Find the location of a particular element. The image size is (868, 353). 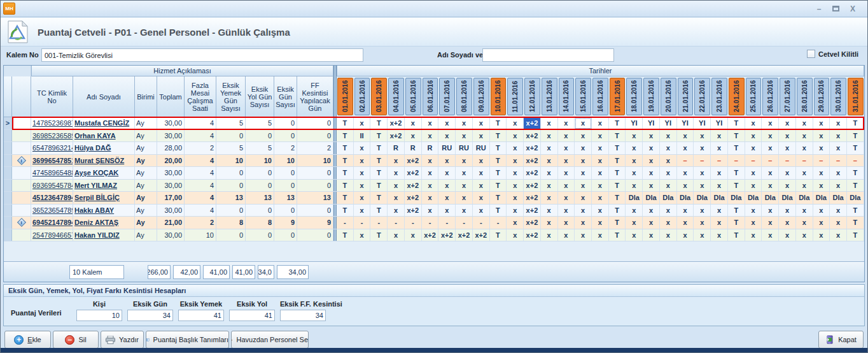

ff-kesintisi-cell: 0 is located at coordinates (316, 136).